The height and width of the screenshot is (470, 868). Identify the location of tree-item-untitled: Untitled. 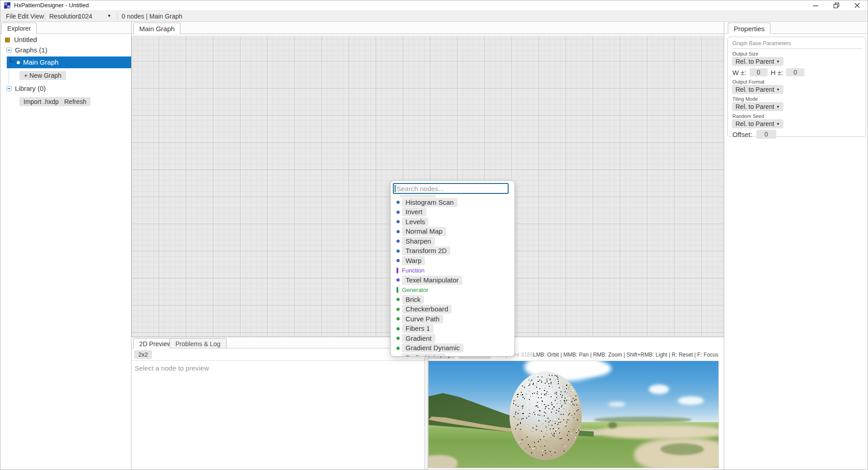
(66, 40).